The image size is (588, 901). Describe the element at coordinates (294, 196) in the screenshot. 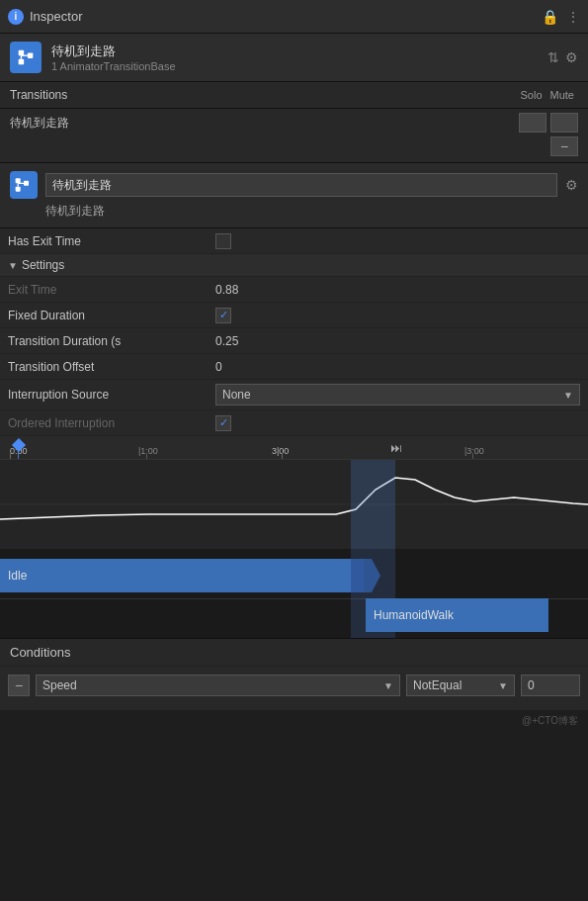

I see `transition-editor: ⚙ 待机到走路` at that location.